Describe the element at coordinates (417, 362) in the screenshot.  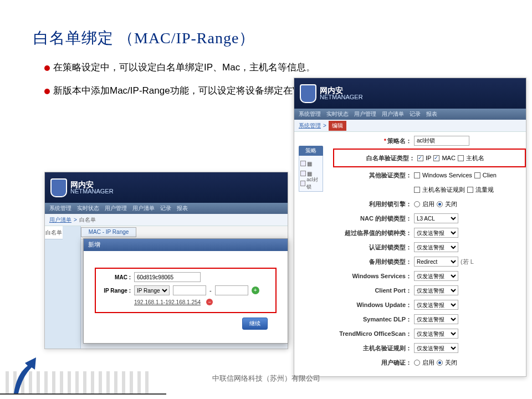
I see `rad-confirm-on` at that location.